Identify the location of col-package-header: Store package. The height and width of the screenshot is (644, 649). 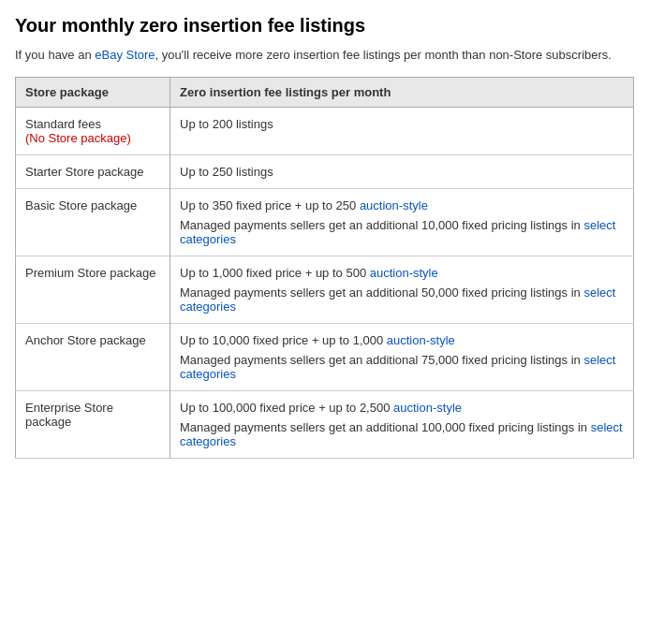
(94, 93).